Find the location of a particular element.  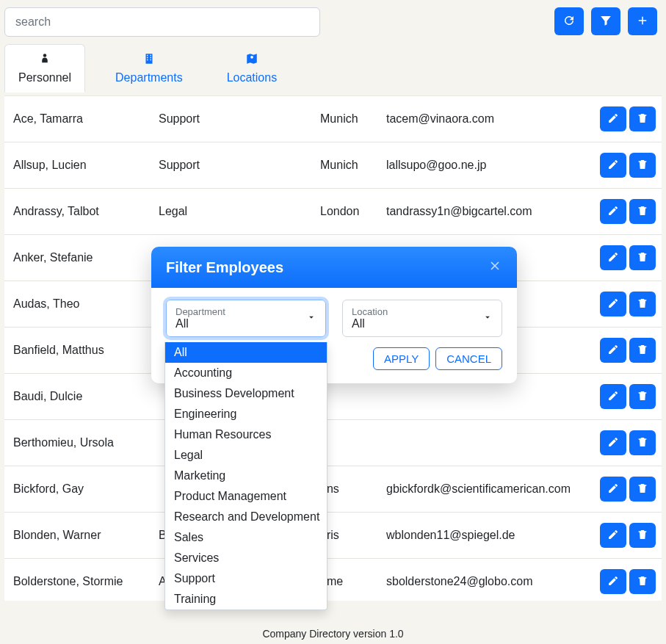

location-select: Location All is located at coordinates (422, 319).